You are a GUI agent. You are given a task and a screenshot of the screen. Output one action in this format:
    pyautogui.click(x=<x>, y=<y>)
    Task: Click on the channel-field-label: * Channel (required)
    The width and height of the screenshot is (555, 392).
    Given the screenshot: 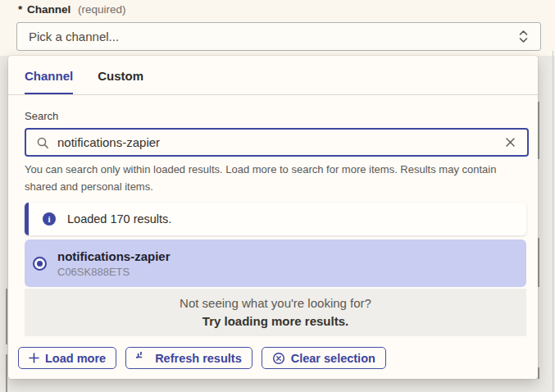 What is the action you would take?
    pyautogui.click(x=72, y=10)
    